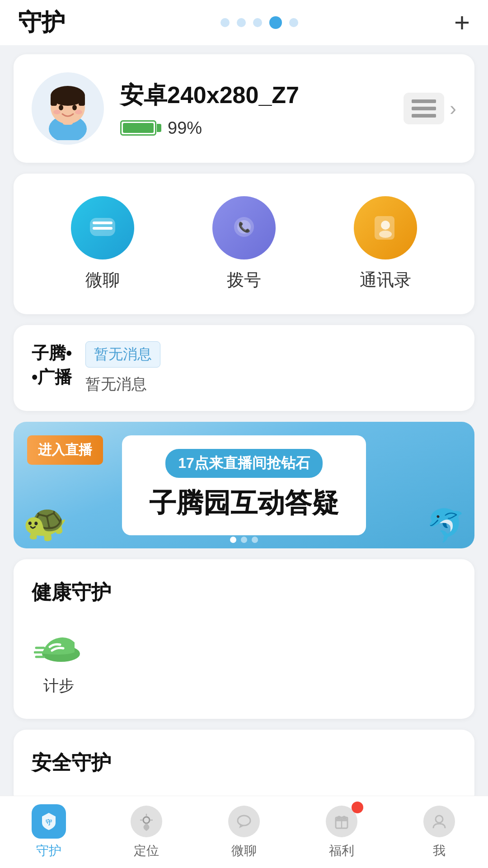 The height and width of the screenshot is (868, 488). Describe the element at coordinates (244, 832) in the screenshot. I see `bottom-nav: 守 守护 定位` at that location.